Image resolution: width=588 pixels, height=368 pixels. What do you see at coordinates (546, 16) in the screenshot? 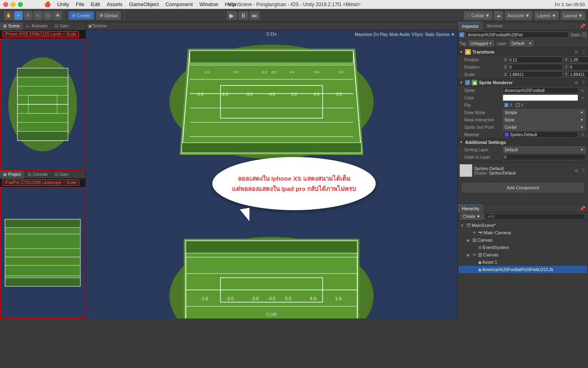
I see `layers-button: Layers ▼` at bounding box center [546, 16].